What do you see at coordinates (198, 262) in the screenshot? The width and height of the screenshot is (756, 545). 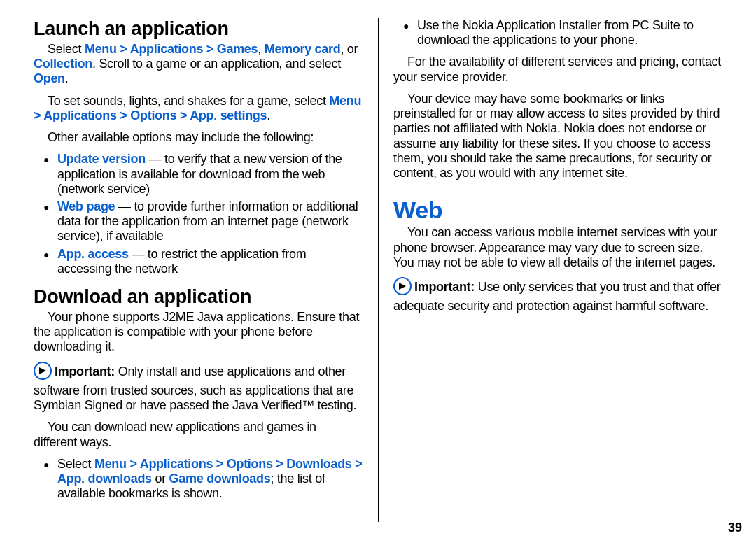 I see `list-item: App. access — to restrict the applicatio…` at bounding box center [198, 262].